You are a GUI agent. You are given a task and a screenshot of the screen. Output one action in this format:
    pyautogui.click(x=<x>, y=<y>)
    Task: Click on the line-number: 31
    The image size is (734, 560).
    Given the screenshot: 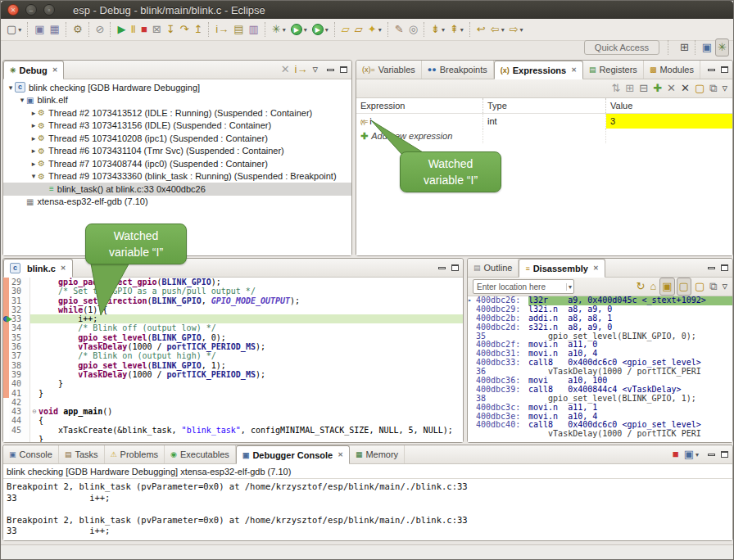 What is the action you would take?
    pyautogui.click(x=20, y=301)
    